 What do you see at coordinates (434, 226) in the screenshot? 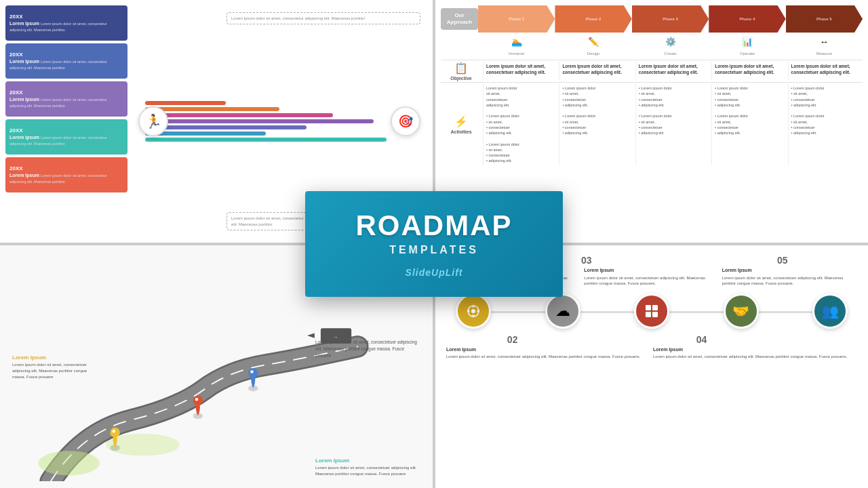
I see `center-title: ROADMAP` at bounding box center [434, 226].